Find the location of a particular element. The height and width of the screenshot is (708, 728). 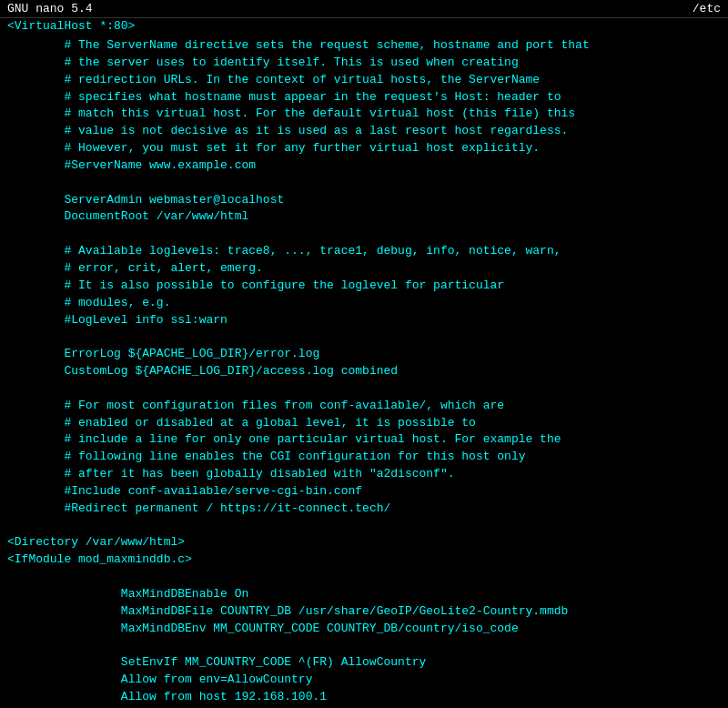

editor-line: Allow from env=AllowCountry is located at coordinates (364, 681).